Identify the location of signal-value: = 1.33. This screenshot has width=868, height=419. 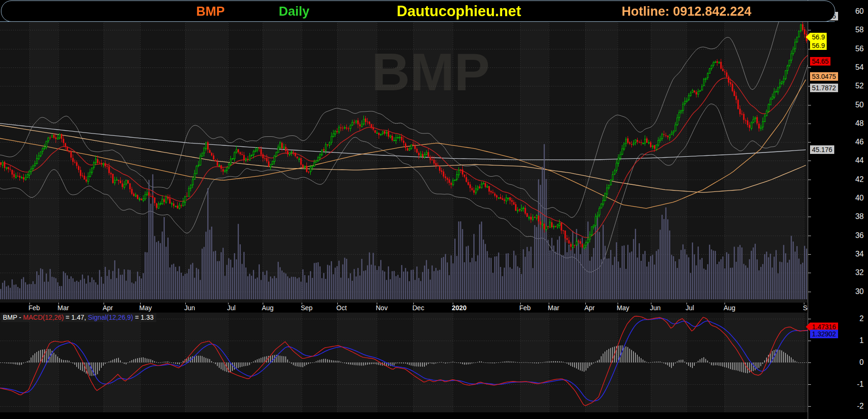
(143, 317).